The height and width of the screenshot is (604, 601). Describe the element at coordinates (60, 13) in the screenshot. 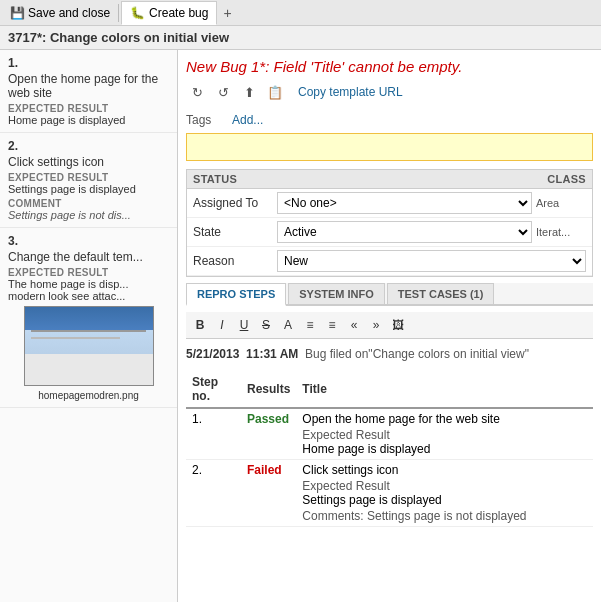

I see `save-and-close-button: 💾 Save and close` at that location.